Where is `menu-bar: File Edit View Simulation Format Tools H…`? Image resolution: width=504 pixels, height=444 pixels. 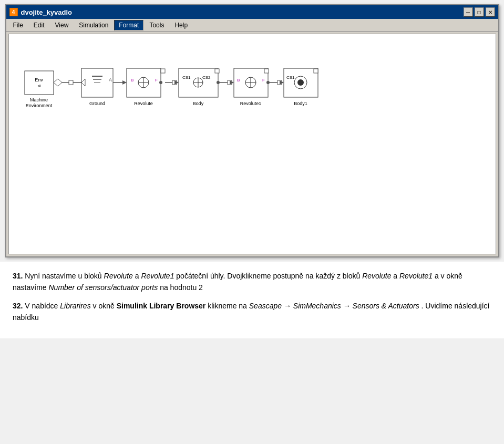 menu-bar: File Edit View Simulation Format Tools H… is located at coordinates (252, 25).